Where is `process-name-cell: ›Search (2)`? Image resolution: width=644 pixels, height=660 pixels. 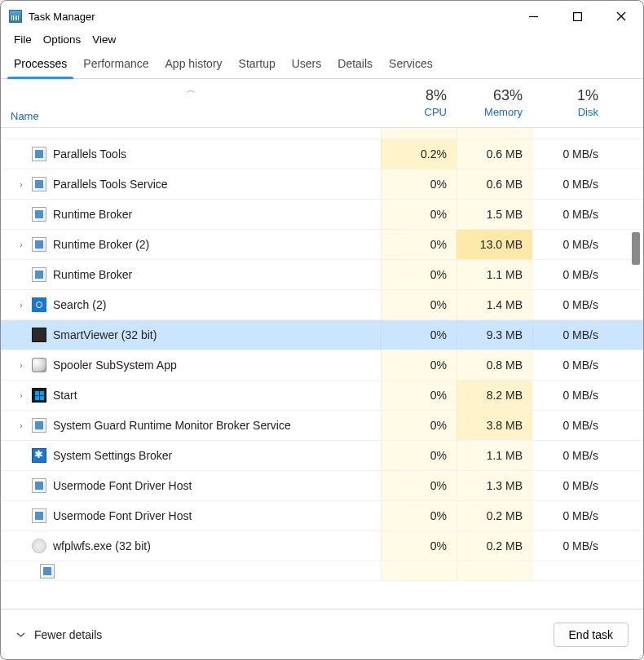 process-name-cell: ›Search (2) is located at coordinates (191, 305).